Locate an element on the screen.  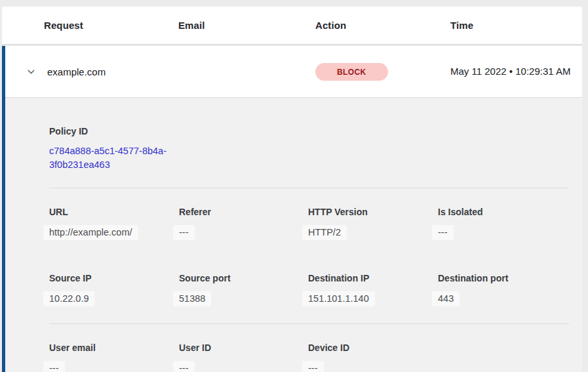
field-is-isolated-value: --- is located at coordinates (443, 232).